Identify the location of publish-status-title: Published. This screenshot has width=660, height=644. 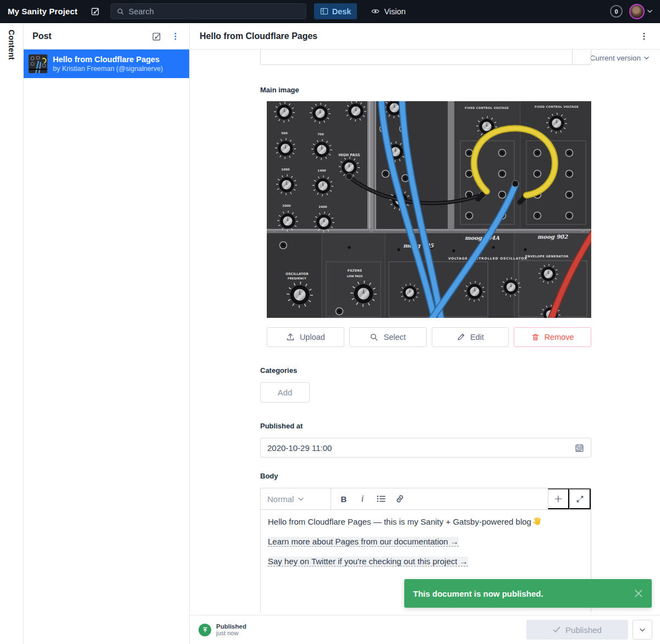
(231, 626).